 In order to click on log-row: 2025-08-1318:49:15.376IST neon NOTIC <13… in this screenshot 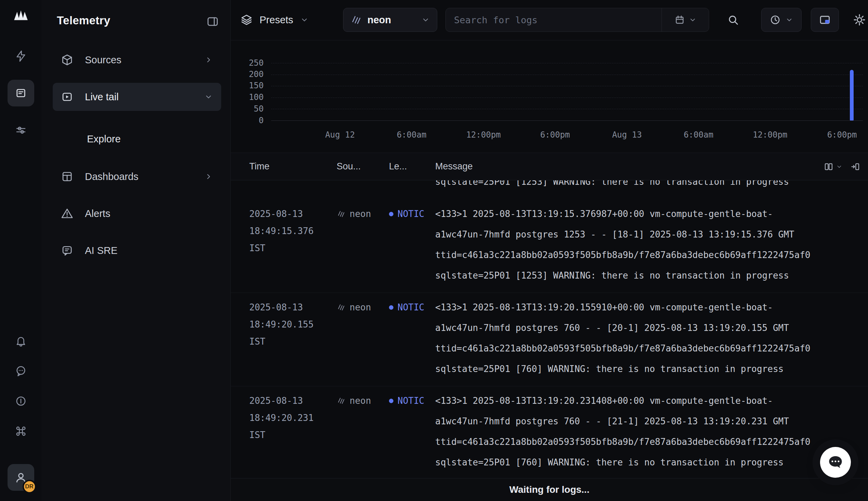, I will do `click(549, 246)`.